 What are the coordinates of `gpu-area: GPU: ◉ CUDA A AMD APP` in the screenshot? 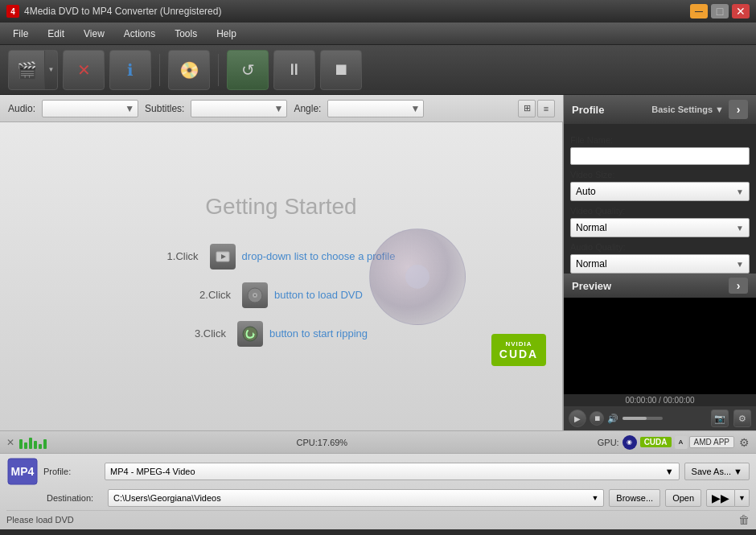 It's located at (666, 442).